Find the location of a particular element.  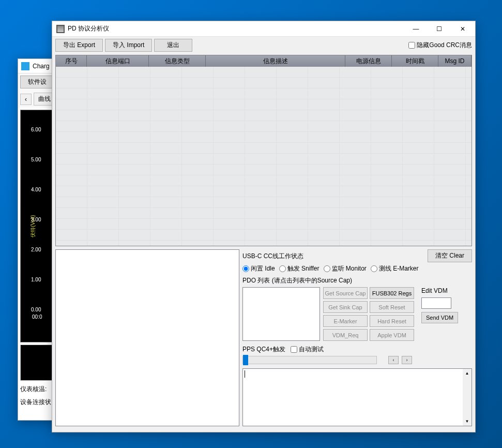

radio-monitor-input is located at coordinates (327, 269).